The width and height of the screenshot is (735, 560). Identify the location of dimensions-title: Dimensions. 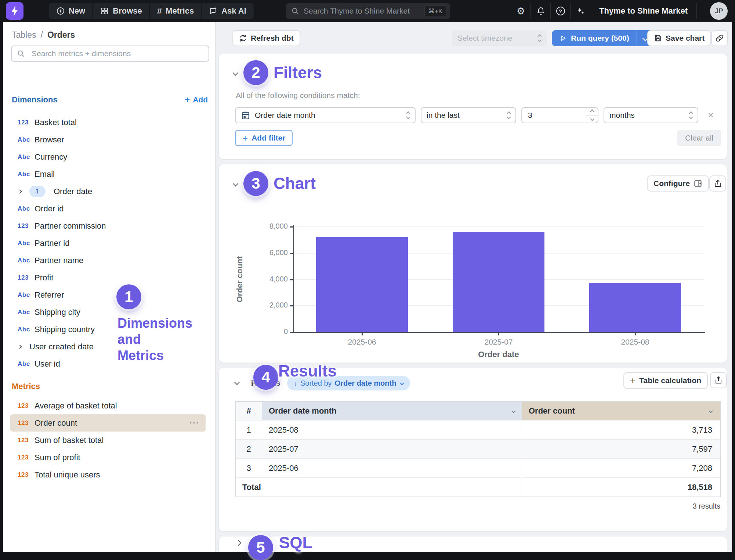
(35, 100).